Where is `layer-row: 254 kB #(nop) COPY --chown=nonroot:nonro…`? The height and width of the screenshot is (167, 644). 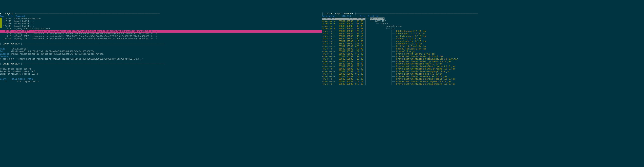 layer-row: 254 kB #(nop) COPY --chown=nonroot:nonro… is located at coordinates (161, 39).